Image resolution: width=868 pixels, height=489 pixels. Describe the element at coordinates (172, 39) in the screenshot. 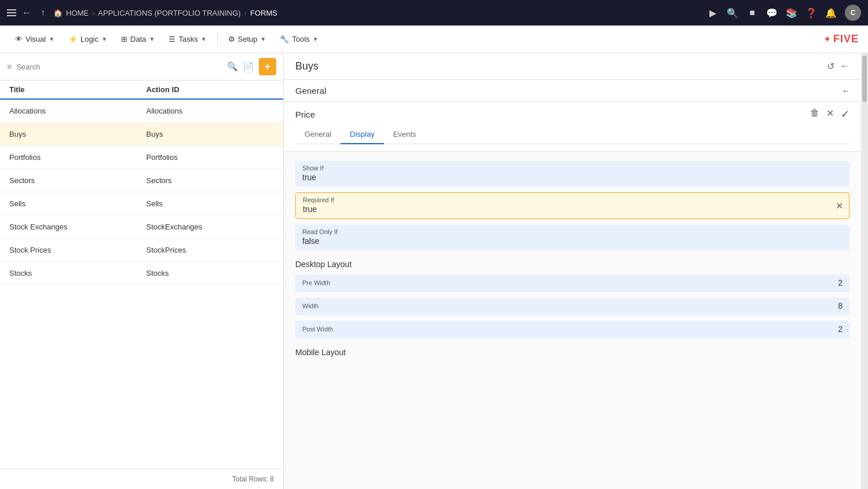

I see `tasks-icon: ☰` at that location.